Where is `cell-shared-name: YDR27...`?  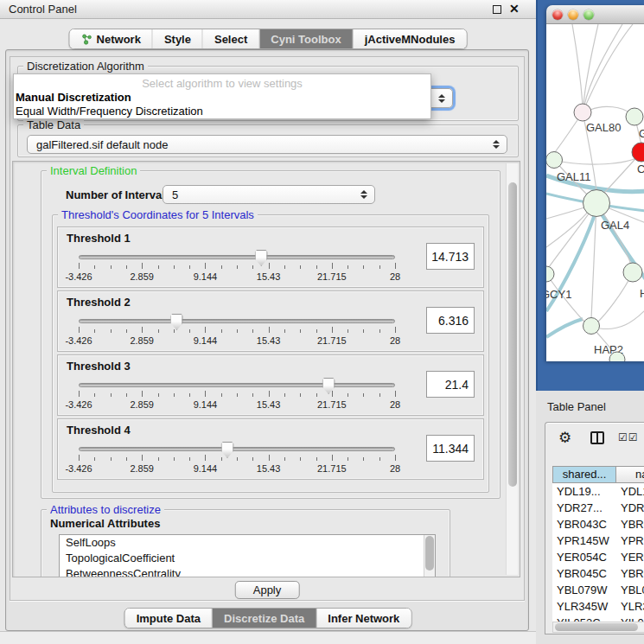 cell-shared-name: YDR27... is located at coordinates (584, 508).